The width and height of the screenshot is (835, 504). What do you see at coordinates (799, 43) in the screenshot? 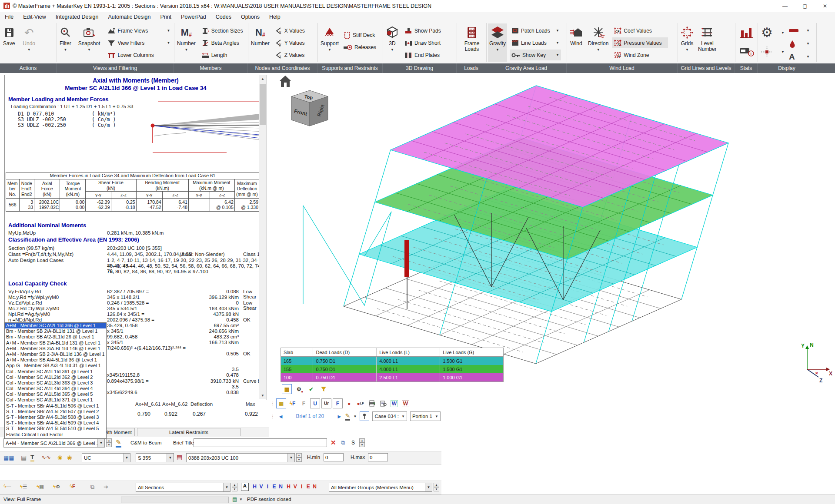
I see `fill-color-button: ▼` at bounding box center [799, 43].